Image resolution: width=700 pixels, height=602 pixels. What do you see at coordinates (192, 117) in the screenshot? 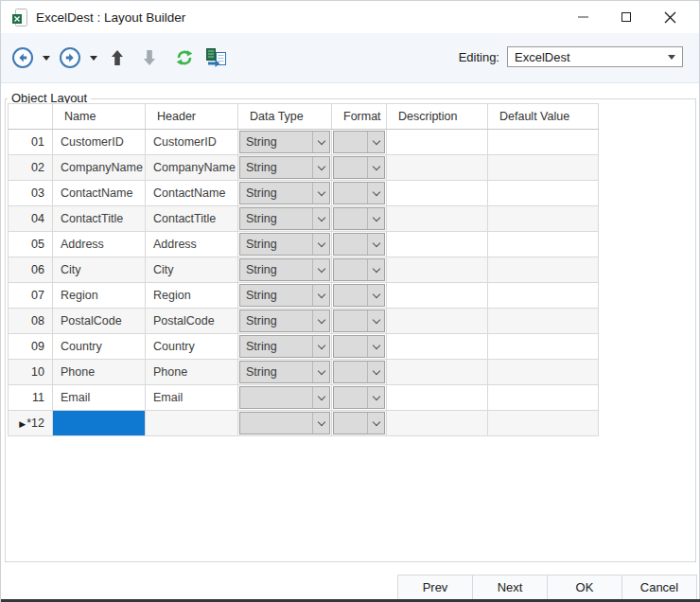
I see `column-header-header: Header` at bounding box center [192, 117].